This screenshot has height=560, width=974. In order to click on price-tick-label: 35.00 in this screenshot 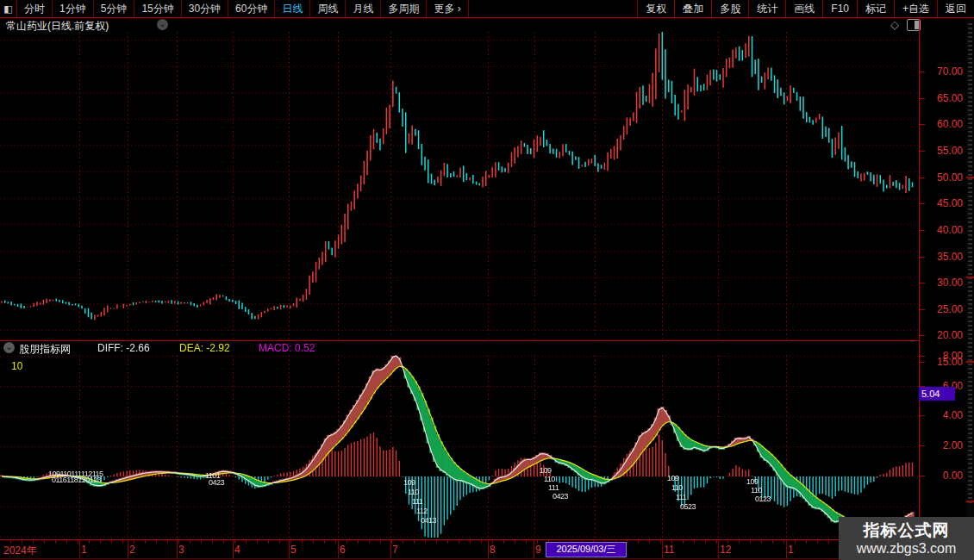, I will do `click(943, 257)`.